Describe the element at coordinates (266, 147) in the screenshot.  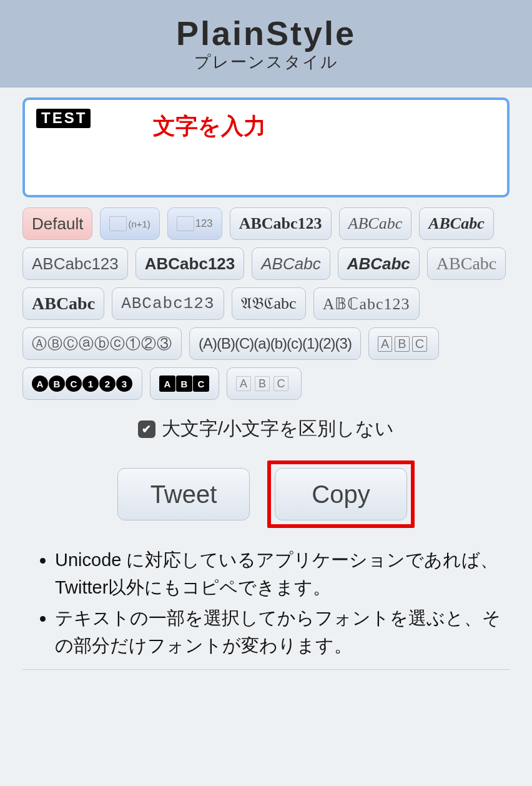
I see `text-input-area: TEST 文字を入力` at that location.